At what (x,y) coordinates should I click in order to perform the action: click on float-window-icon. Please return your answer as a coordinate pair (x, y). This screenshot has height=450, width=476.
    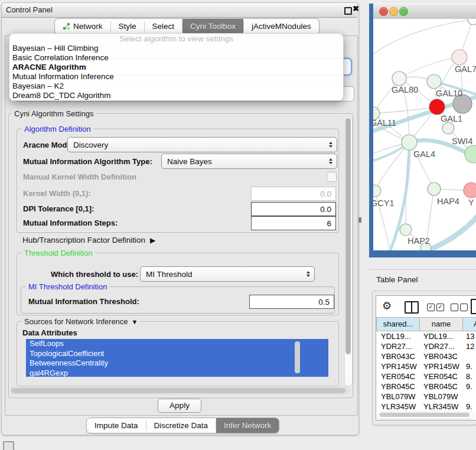
    Looking at the image, I should click on (348, 11).